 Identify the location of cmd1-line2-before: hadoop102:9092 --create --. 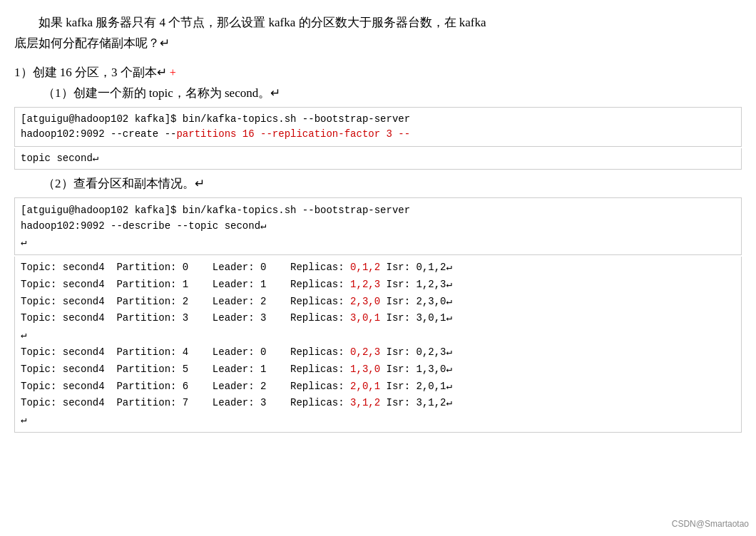
(98, 134).